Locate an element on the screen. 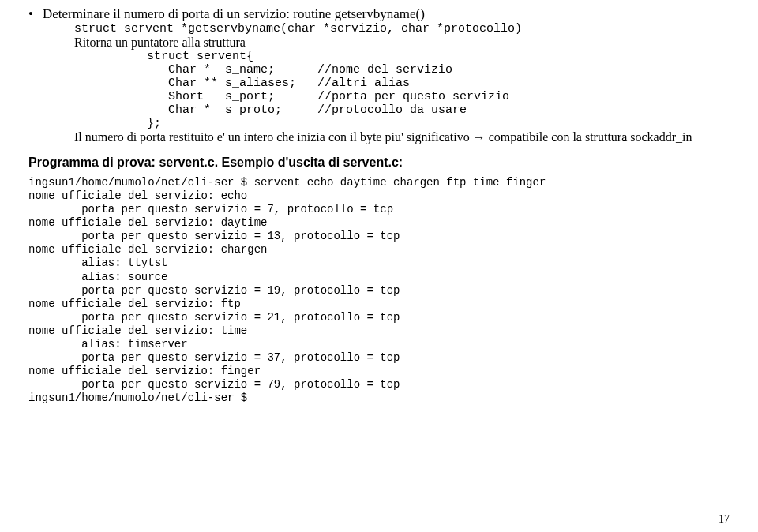  explanation-line: Il numero di porta restituito e' un inte… is located at coordinates (379, 137).